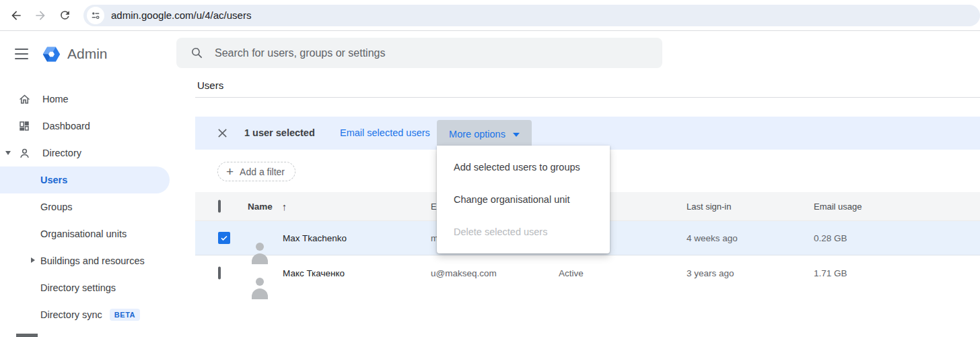 Image resolution: width=980 pixels, height=337 pixels. I want to click on sidebar-item-label: Dashboard, so click(66, 126).